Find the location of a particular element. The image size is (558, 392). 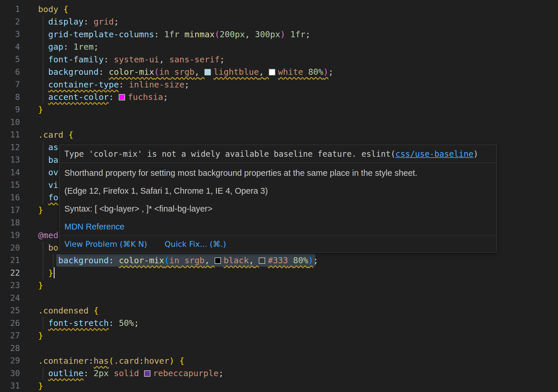

code-line: 7 container-type: inline-size; is located at coordinates (279, 85).